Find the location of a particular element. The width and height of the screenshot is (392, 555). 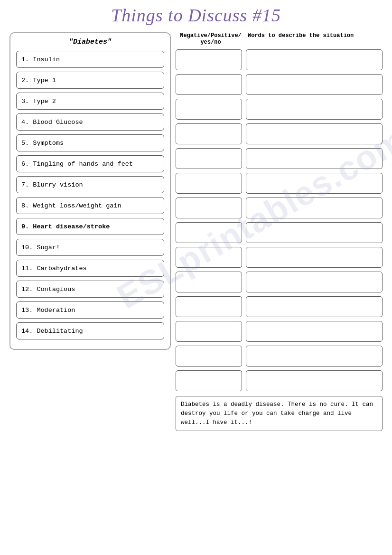

header-words: Words to describe the situation is located at coordinates (315, 39).